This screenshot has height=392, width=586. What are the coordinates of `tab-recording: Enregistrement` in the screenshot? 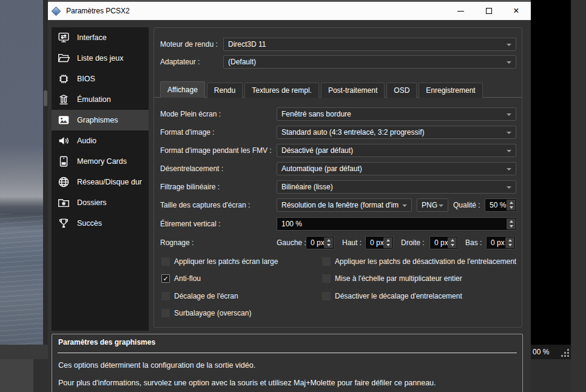 It's located at (450, 90).